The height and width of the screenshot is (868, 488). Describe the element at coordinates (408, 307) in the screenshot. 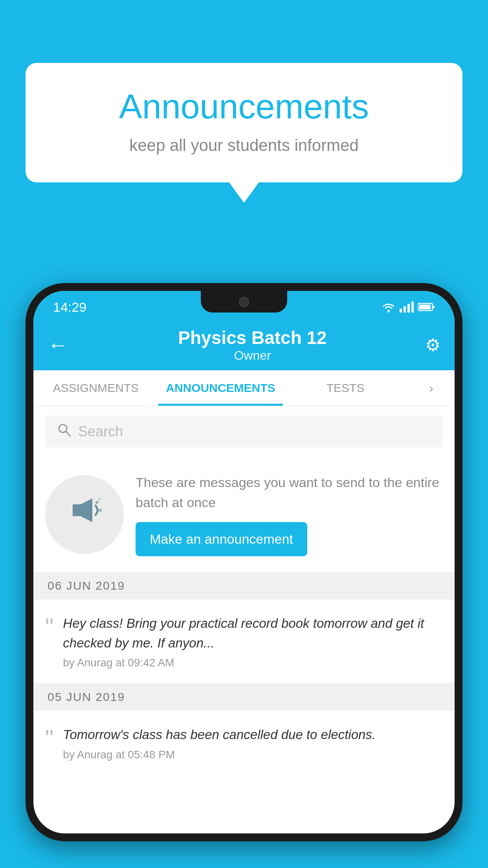

I see `status-icons` at that location.